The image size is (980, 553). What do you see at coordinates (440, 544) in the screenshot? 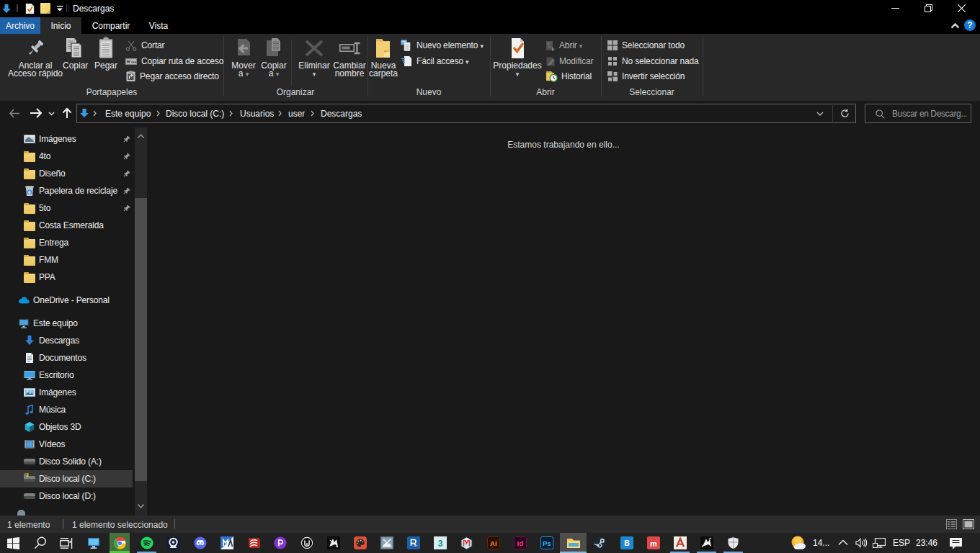
I see `svg-text: 3` at bounding box center [440, 544].